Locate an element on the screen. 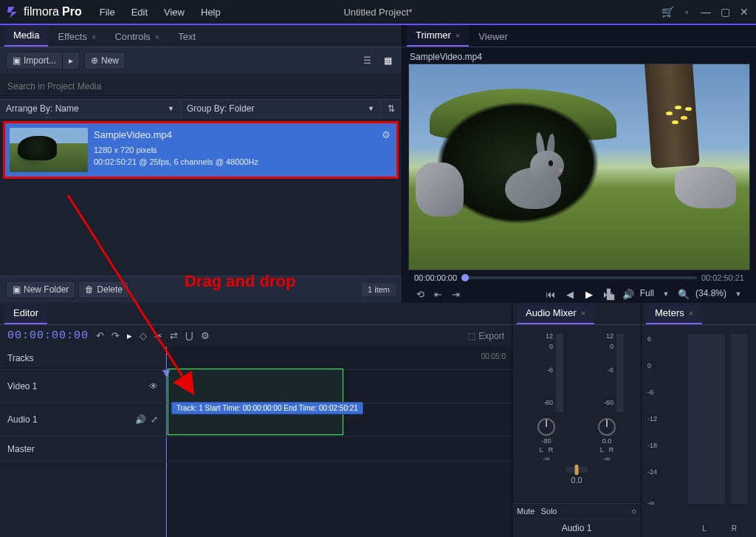  tab-audio-mixer: Audio Mixer× is located at coordinates (555, 313).